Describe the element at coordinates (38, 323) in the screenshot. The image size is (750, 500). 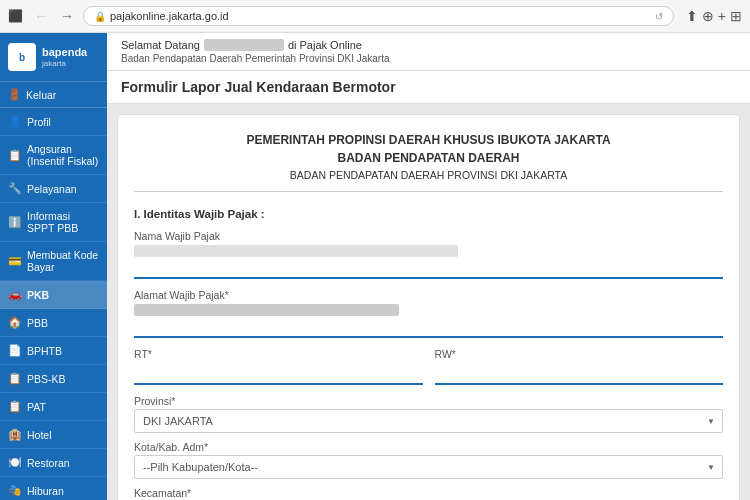
I see `pbb-label: PBB` at that location.